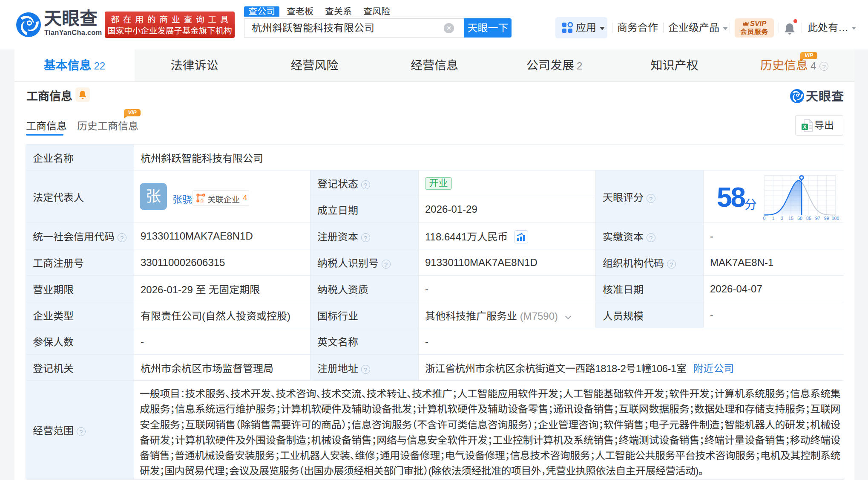 This screenshot has width=868, height=480. What do you see at coordinates (765, 218) in the screenshot?
I see `svg-text: 0` at bounding box center [765, 218].